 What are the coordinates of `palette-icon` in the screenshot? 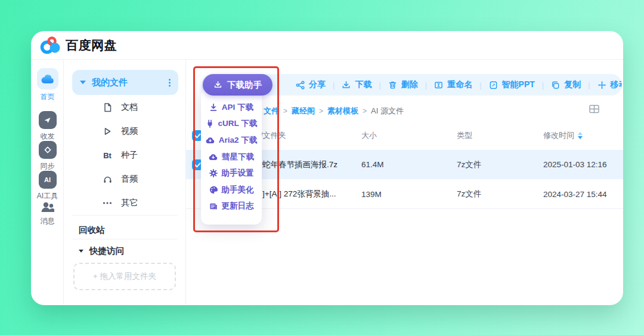 It's located at (213, 190).